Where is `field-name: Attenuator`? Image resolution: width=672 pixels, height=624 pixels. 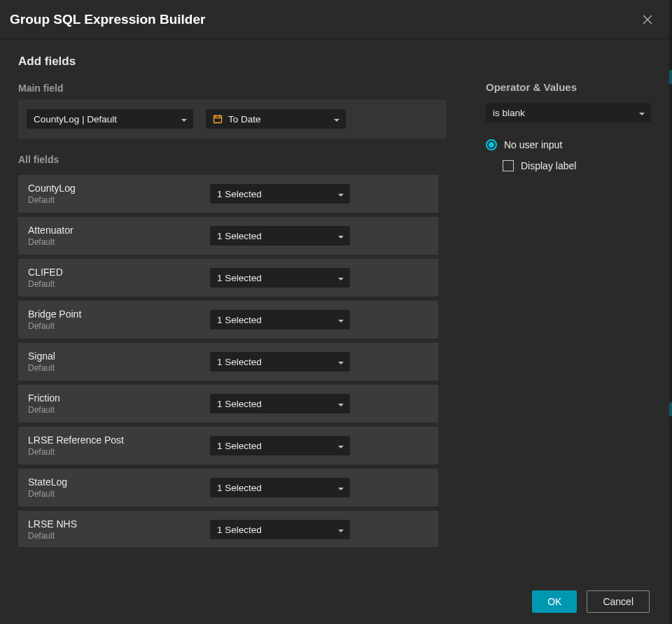 field-name: Attenuator is located at coordinates (112, 230).